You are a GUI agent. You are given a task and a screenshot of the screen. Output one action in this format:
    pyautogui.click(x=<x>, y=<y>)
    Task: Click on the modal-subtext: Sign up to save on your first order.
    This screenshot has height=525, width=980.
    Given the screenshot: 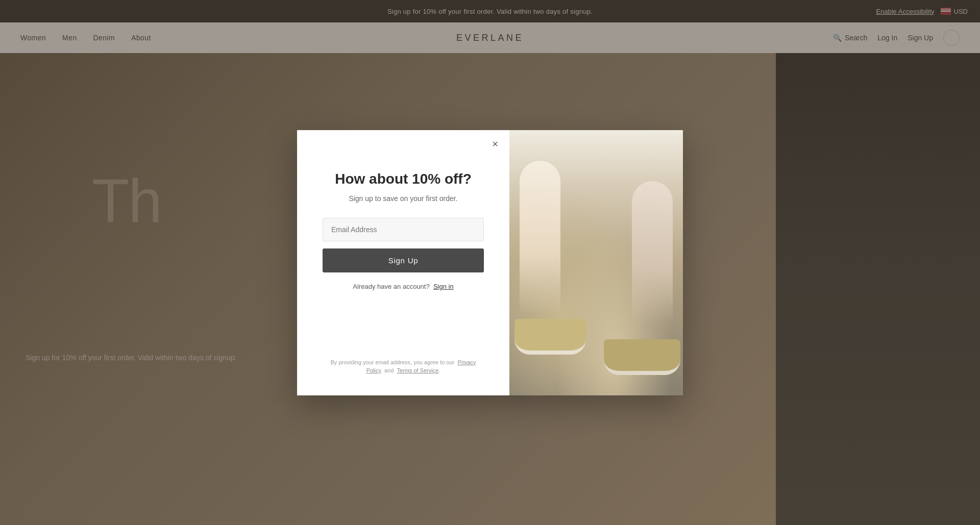 What is the action you would take?
    pyautogui.click(x=403, y=198)
    